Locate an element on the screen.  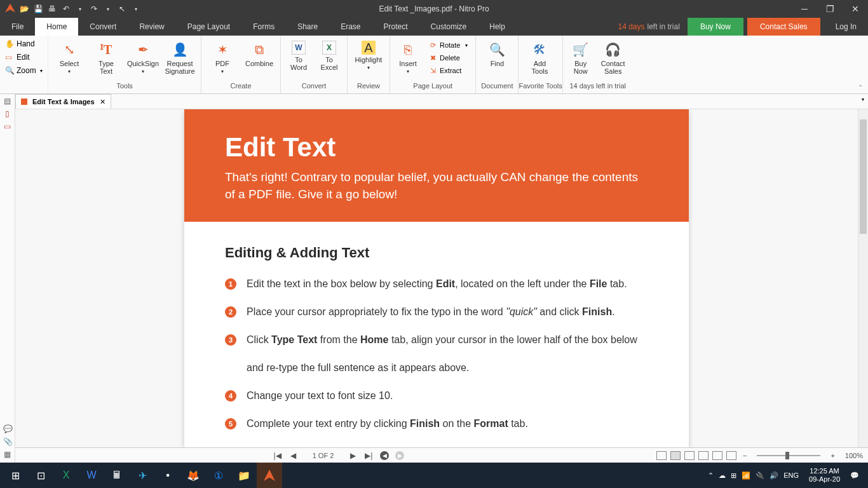
tab-help: Help is located at coordinates (497, 27).